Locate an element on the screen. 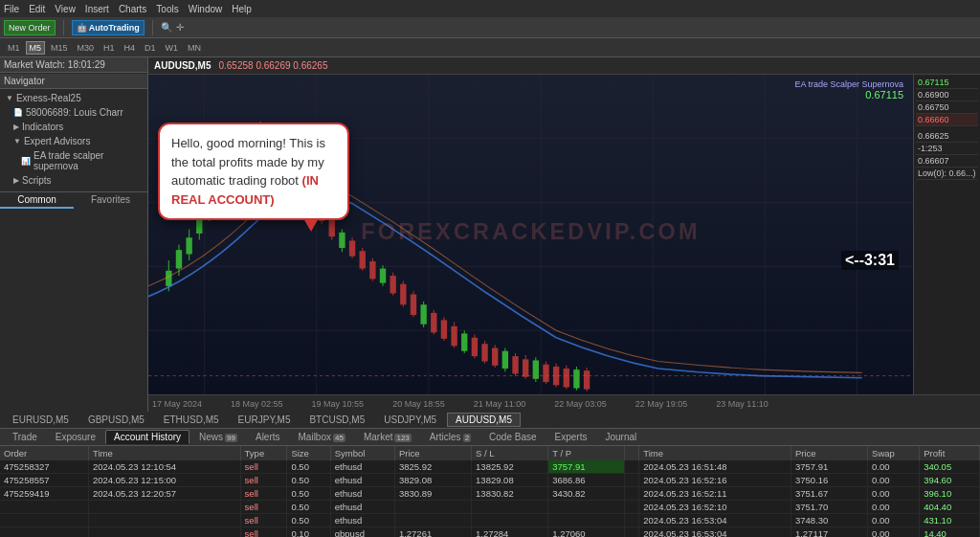 The width and height of the screenshot is (980, 537). col-time: Time is located at coordinates (165, 454).